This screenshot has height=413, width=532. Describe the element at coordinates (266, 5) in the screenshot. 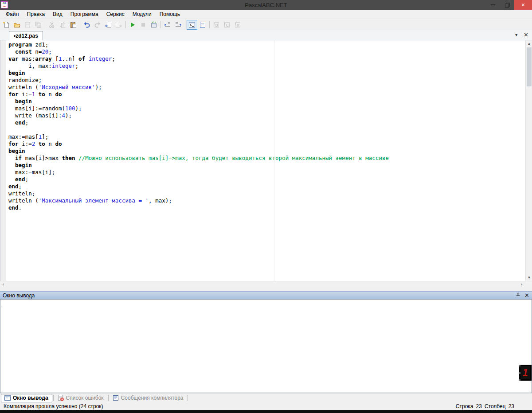

I see `title-bar: AB.net PascalABC.NET ×` at that location.